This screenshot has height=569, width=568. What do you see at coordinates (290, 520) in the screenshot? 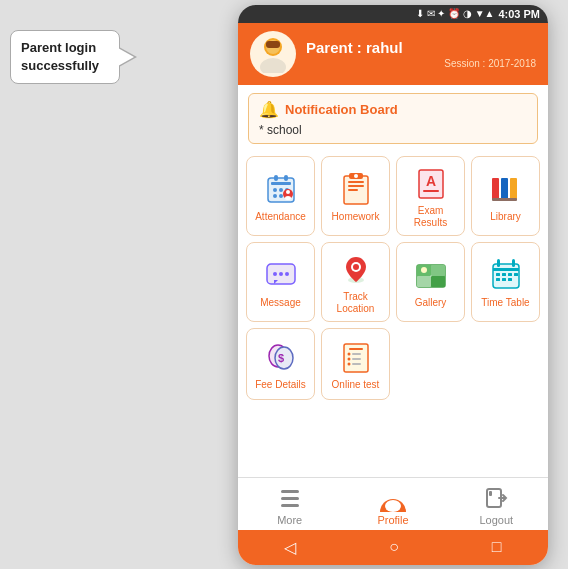
I see `more-label: More` at bounding box center [290, 520].